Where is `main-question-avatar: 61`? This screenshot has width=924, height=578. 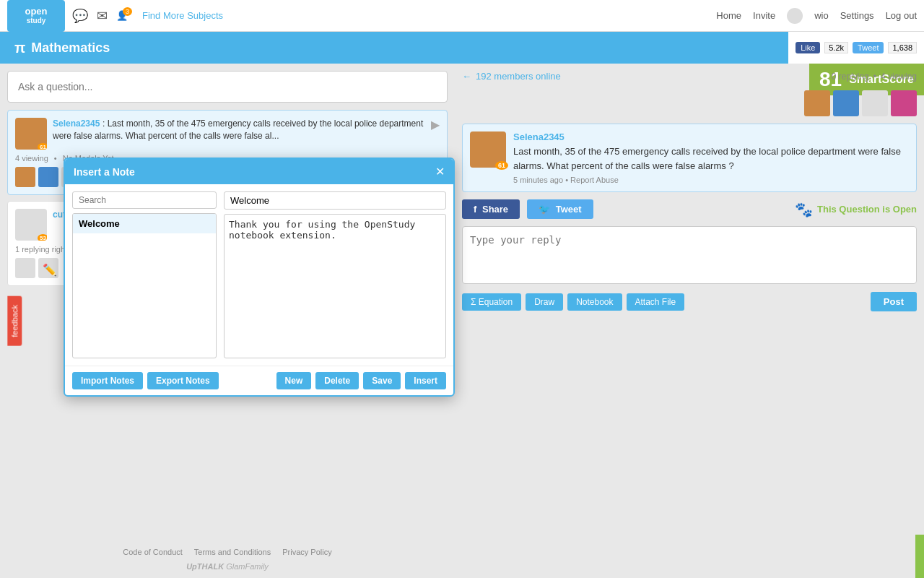 main-question-avatar: 61 is located at coordinates (488, 150).